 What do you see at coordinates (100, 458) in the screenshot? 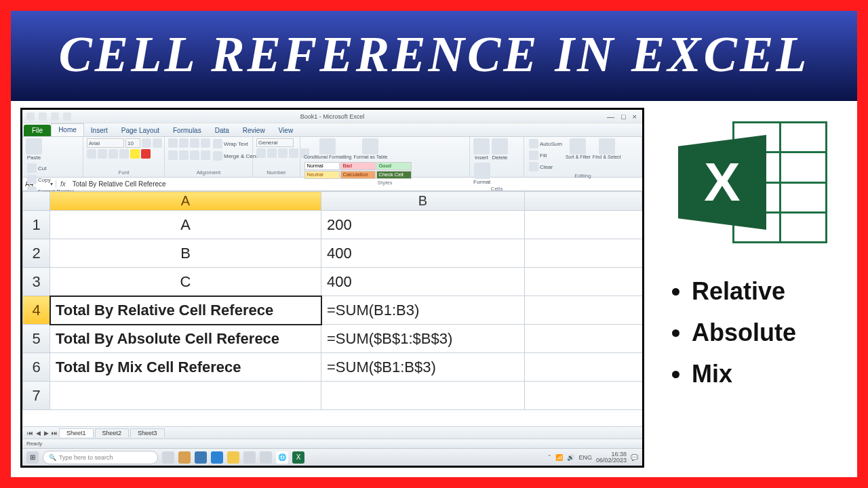
I see `taskbar-search: 🔍 Type here to search` at bounding box center [100, 458].